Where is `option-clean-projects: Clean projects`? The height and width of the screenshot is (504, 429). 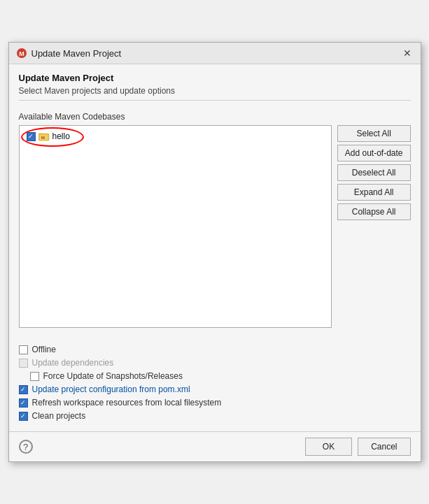
option-clean-projects: Clean projects is located at coordinates (215, 416).